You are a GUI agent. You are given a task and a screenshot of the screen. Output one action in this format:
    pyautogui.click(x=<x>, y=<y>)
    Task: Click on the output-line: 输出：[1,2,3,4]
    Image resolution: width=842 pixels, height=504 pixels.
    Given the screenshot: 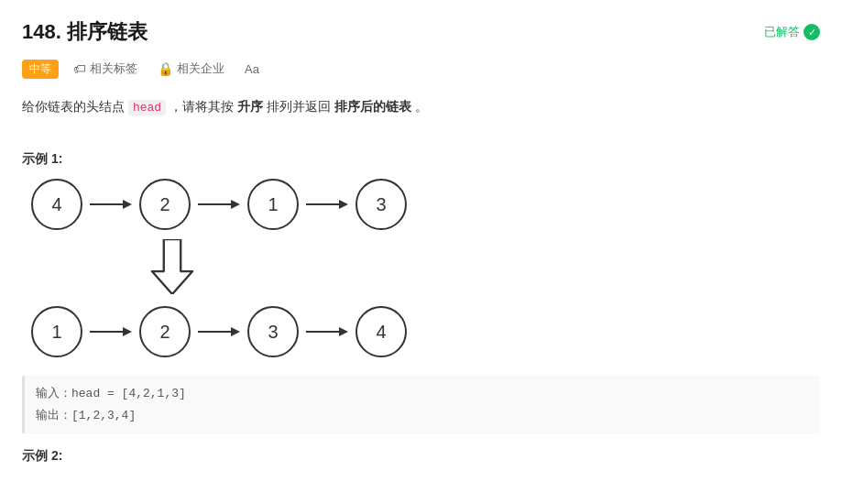 What is the action you would take?
    pyautogui.click(x=422, y=416)
    